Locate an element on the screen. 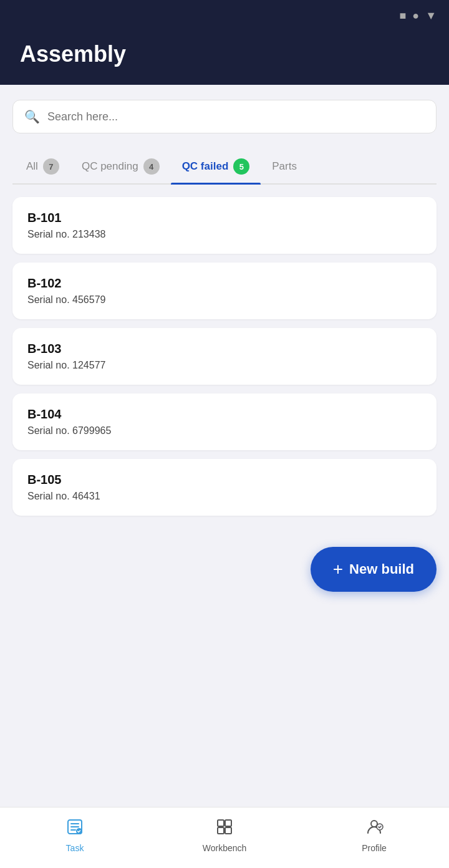 This screenshot has height=868, width=449. build-serial: Serial no. 213438 is located at coordinates (224, 234).